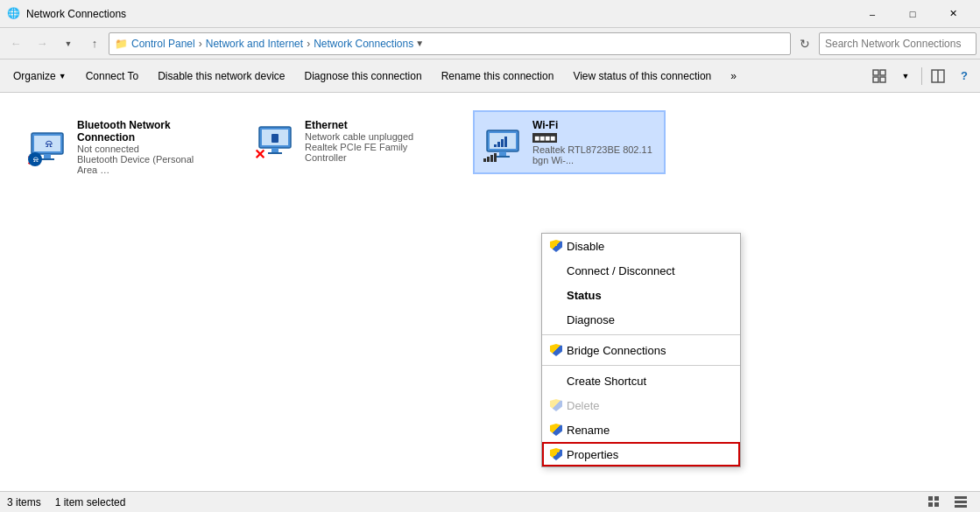 This screenshot has width=980, height=512. What do you see at coordinates (805, 44) in the screenshot?
I see `refresh-button: ↻` at bounding box center [805, 44].